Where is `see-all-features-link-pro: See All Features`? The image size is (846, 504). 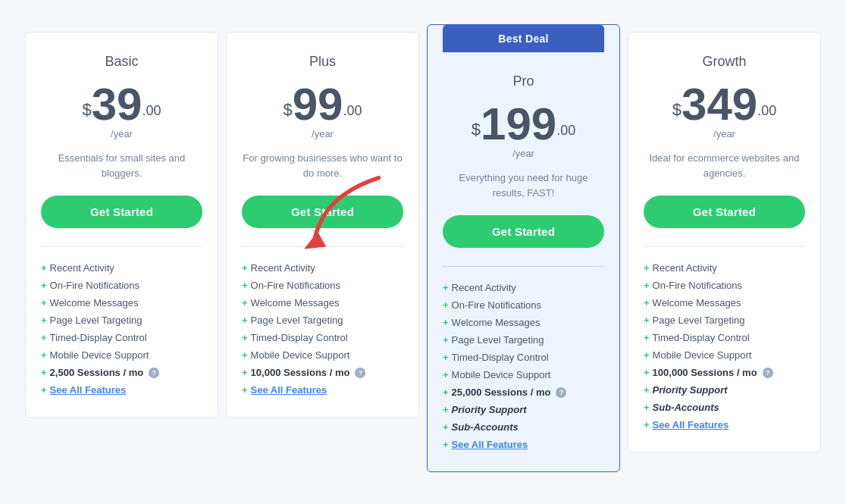
see-all-features-link-pro: See All Features is located at coordinates (490, 444).